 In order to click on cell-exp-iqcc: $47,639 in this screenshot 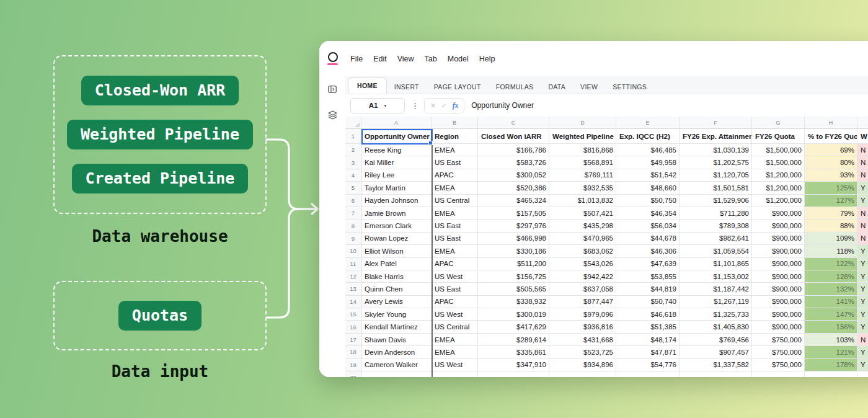, I will do `click(648, 264)`.